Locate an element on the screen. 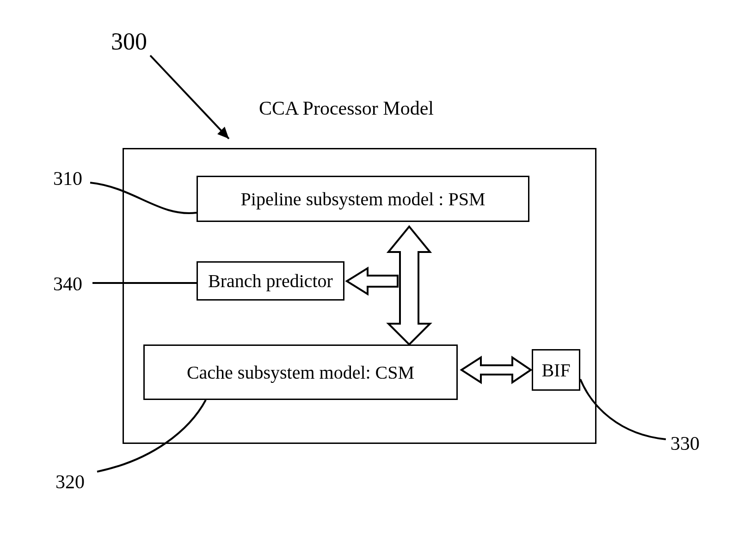 The width and height of the screenshot is (756, 535). branch-predictor-block: Branch predictor is located at coordinates (270, 281).